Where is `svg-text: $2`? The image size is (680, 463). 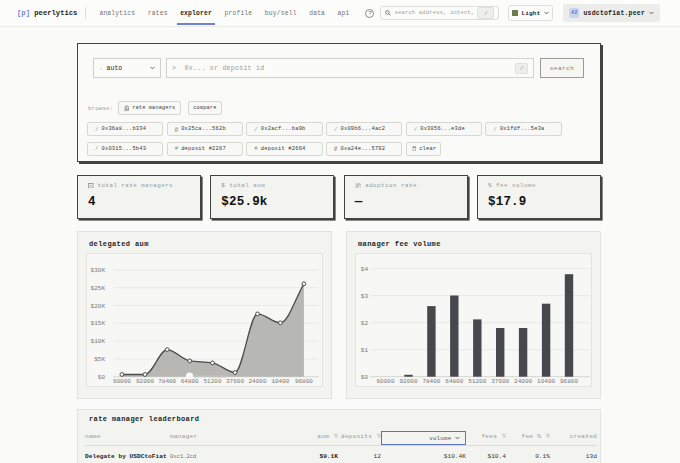
svg-text: $2 is located at coordinates (365, 324).